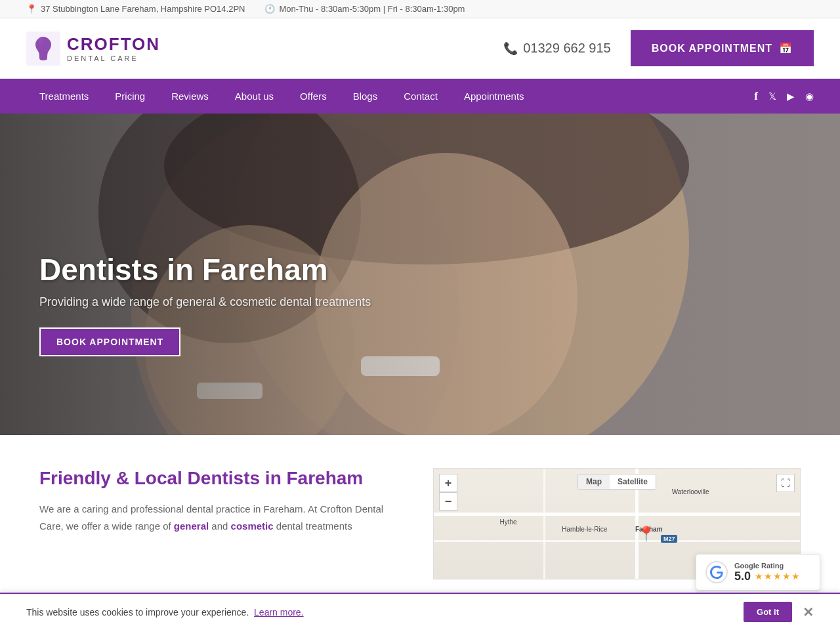  I want to click on map-label-m27: M27, so click(669, 539).